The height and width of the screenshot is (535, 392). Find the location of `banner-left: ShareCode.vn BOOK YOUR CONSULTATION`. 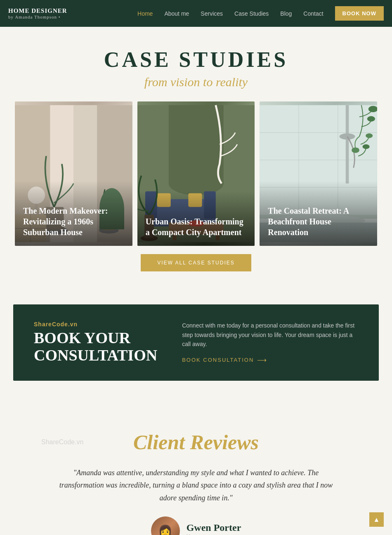

banner-left: ShareCode.vn BOOK YOUR CONSULTATION is located at coordinates (96, 342).